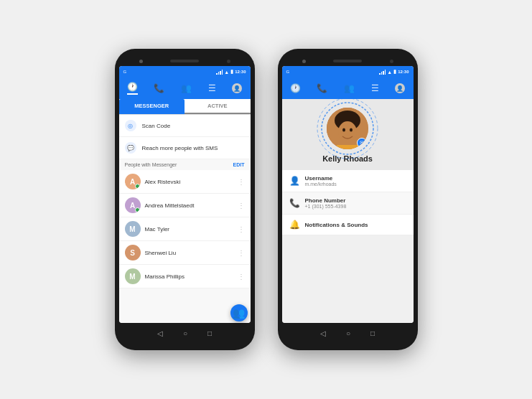  Describe the element at coordinates (152, 106) in the screenshot. I see `tab-messenger: MESSENGER` at that location.